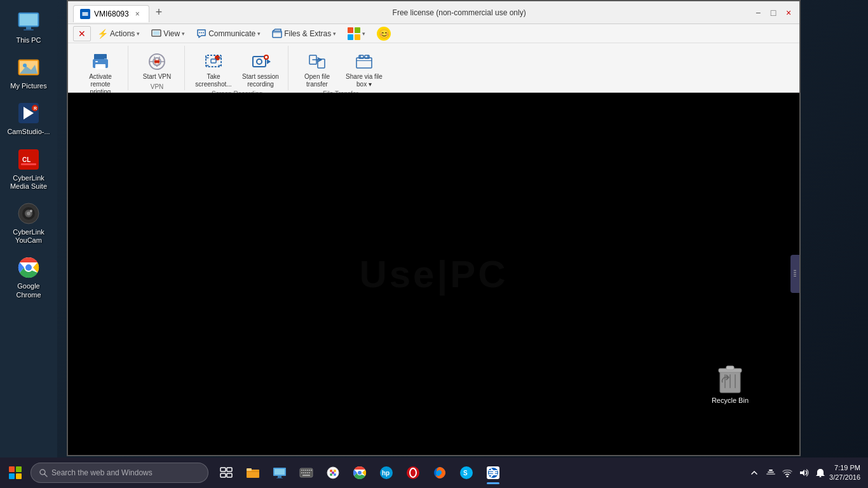  Describe the element at coordinates (29, 182) in the screenshot. I see `sidebar-item-cyberlink-media-label: CyberLink Media Suite` at that location.